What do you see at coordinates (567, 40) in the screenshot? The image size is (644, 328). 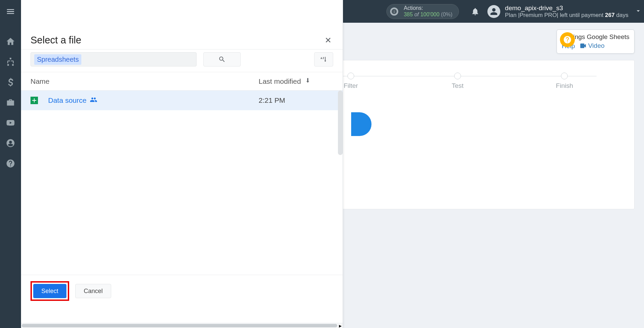 I see `question-mark-icon` at bounding box center [567, 40].